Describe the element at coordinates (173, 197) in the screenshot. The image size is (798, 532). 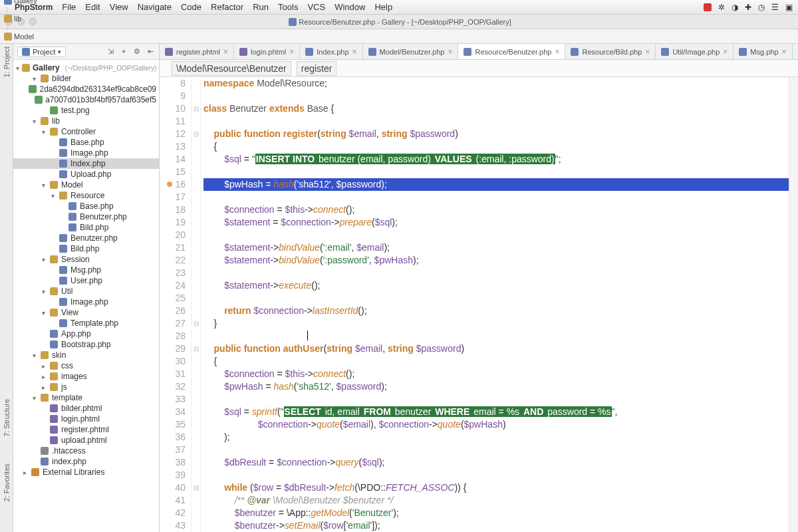
I see `line-number: 17` at that location.